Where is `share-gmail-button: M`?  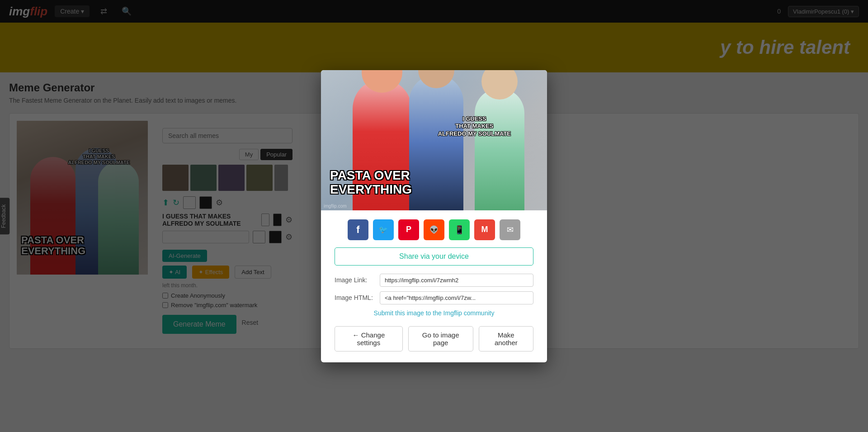 share-gmail-button: M is located at coordinates (485, 230).